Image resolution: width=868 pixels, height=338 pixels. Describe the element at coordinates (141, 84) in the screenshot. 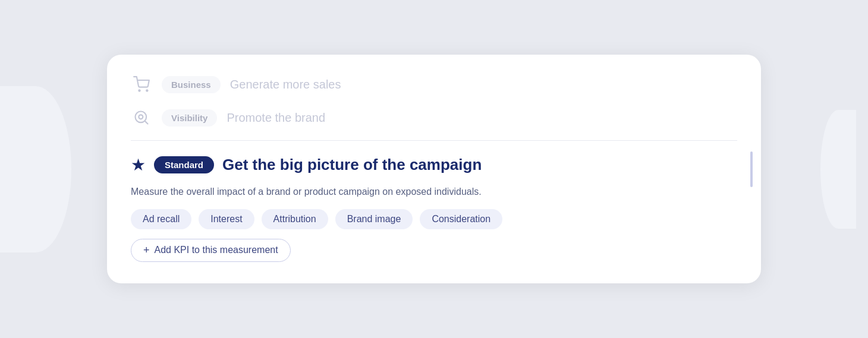

I see `cart-icon` at that location.